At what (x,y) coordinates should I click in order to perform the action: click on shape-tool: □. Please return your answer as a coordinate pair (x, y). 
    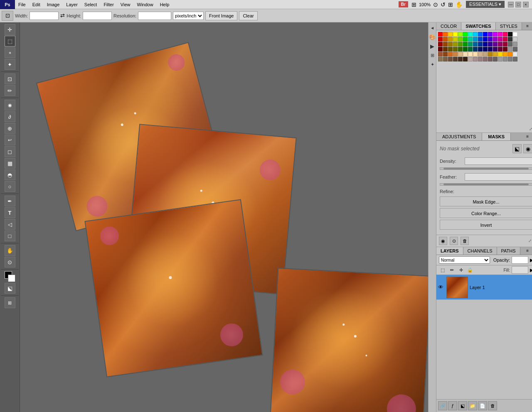
    Looking at the image, I should click on (10, 236).